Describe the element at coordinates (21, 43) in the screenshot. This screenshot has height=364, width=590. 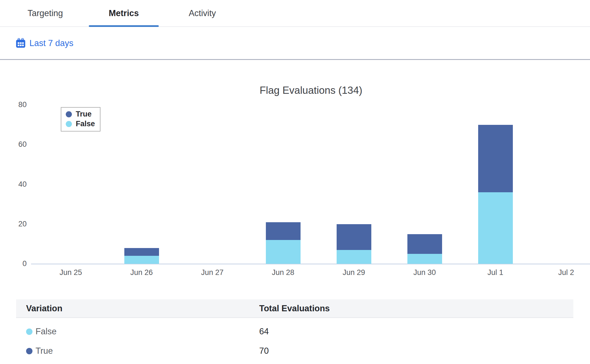
I see `calendar-icon` at that location.